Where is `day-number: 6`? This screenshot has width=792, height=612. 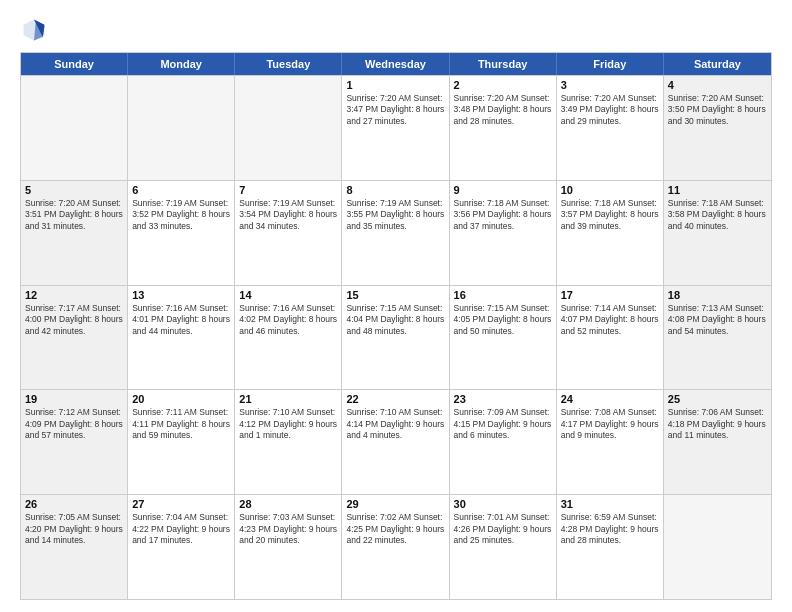 day-number: 6 is located at coordinates (181, 190).